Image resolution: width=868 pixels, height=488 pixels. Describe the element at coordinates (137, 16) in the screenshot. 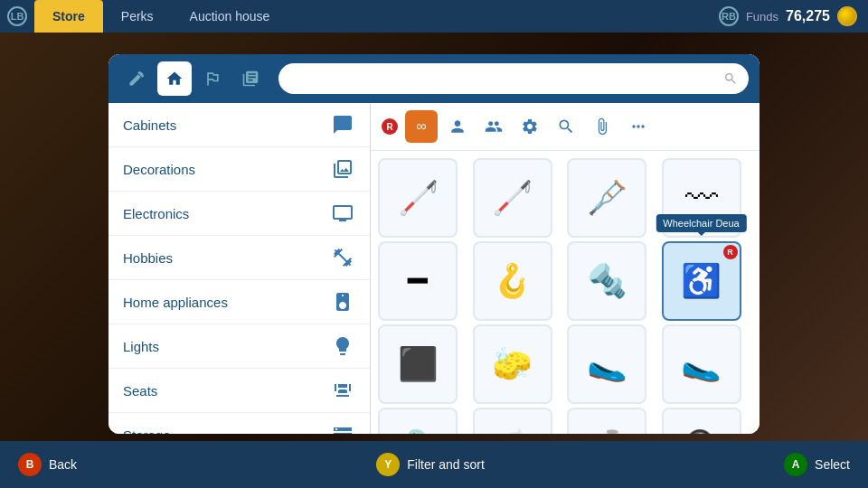

I see `nav-tab-perks: Perks` at that location.